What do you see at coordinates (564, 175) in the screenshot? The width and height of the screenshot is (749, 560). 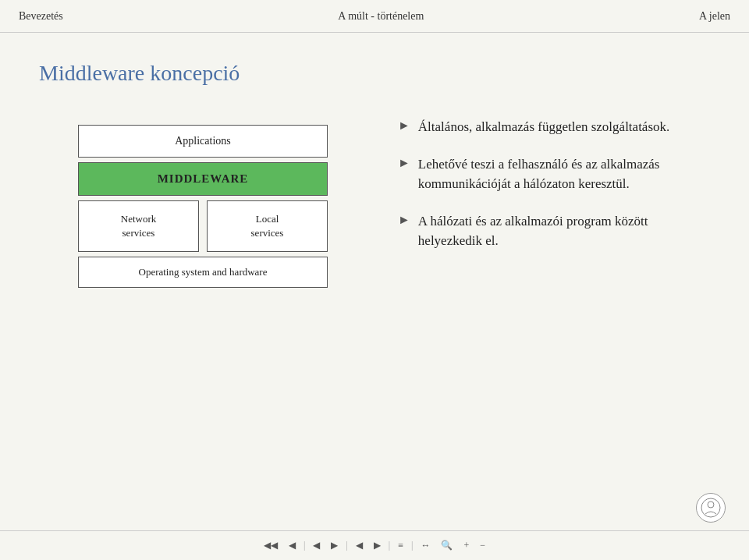 I see `bullet-text-2: Lehetővé teszi a felhasználó és az alkal…` at bounding box center [564, 175].